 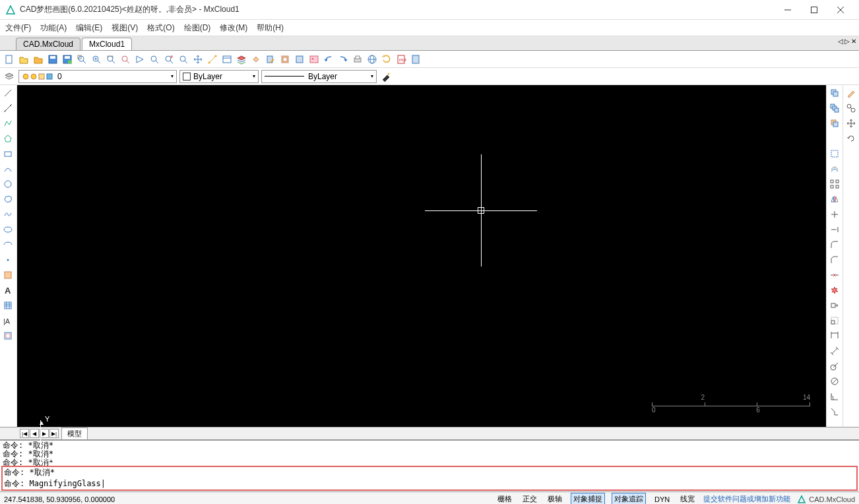 What do you see at coordinates (687, 499) in the screenshot?
I see `lineweight-toggle: 线宽` at bounding box center [687, 499].